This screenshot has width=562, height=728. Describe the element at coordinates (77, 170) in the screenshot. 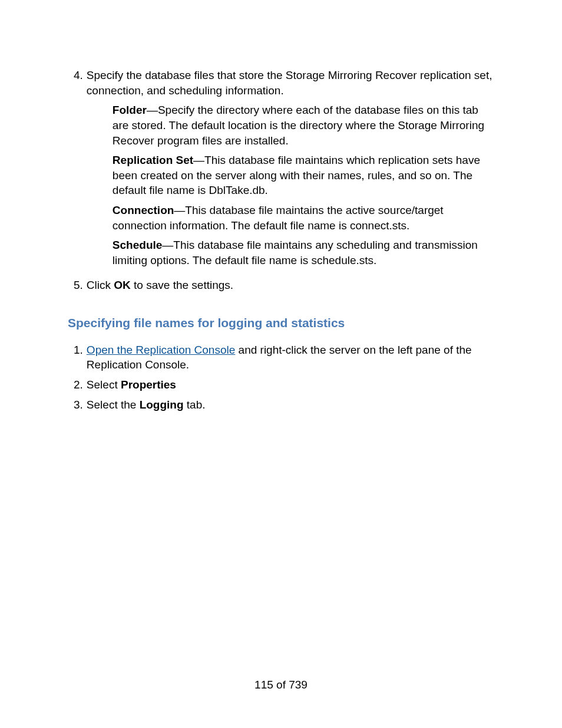

I see `list-number: 4.` at that location.